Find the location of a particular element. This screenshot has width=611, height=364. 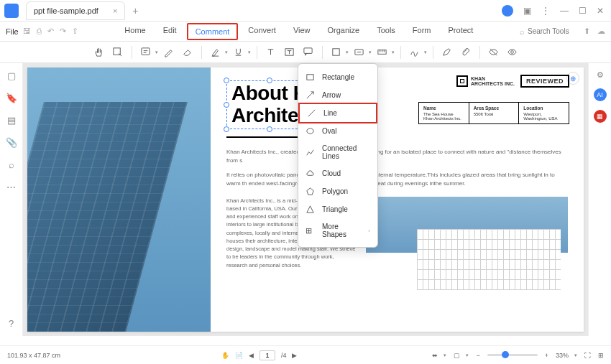

info-table: NameThe Sea House Khan Architects Inc. A… is located at coordinates (494, 113).